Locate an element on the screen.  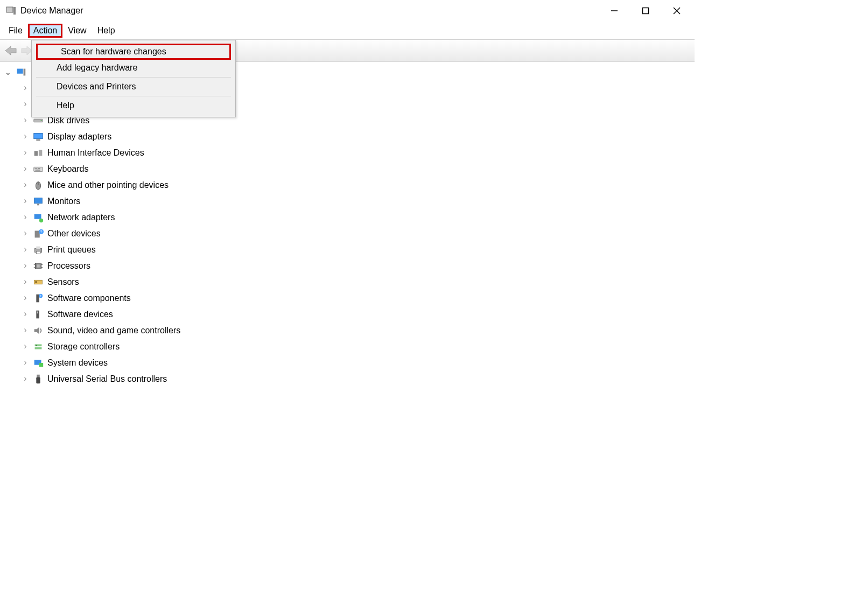
tree-node-label: Universal Serial Bus controllers is located at coordinates (107, 379).